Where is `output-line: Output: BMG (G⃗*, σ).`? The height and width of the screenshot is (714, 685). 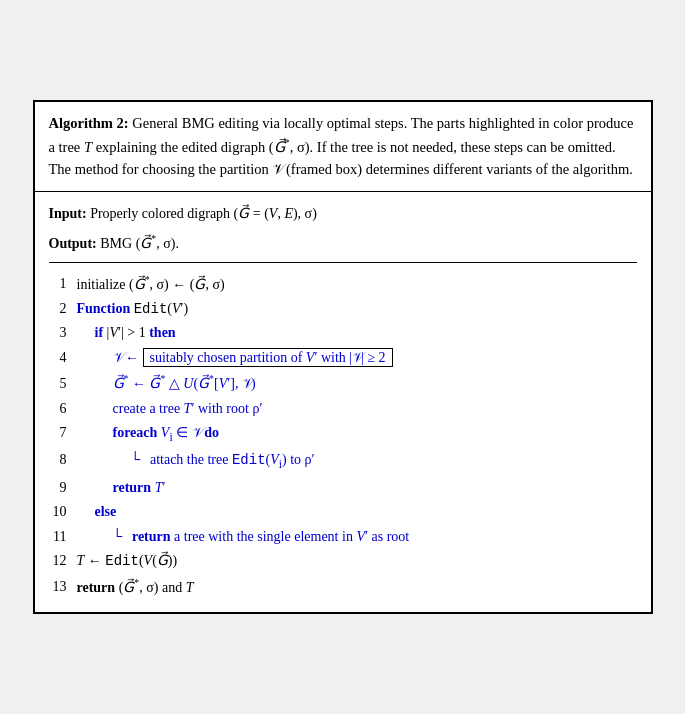 output-line: Output: BMG (G⃗*, σ). is located at coordinates (343, 243).